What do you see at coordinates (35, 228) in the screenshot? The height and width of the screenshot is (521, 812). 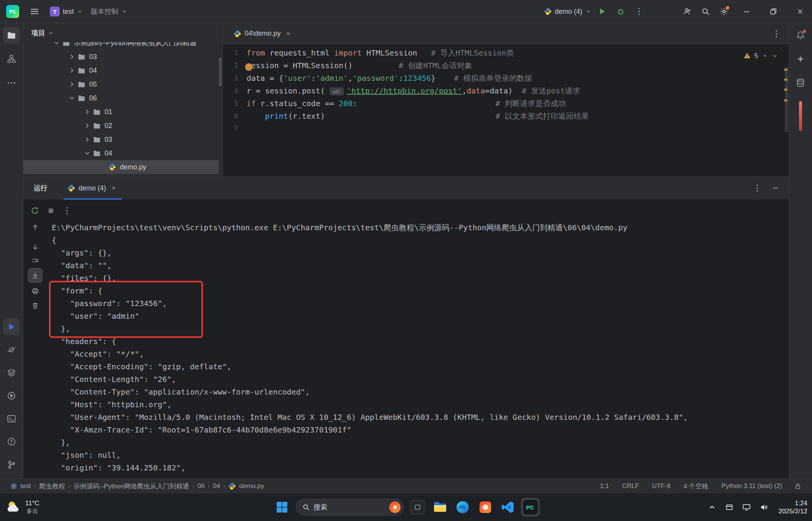 I see `scroll-up-icon` at bounding box center [35, 228].